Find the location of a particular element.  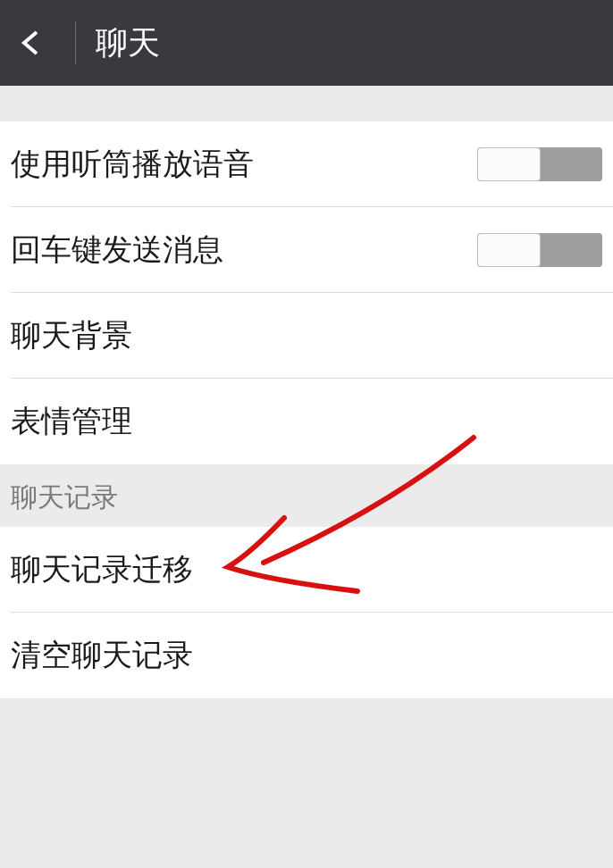

list-item-label: 聊天记录迁移 is located at coordinates (102, 570).